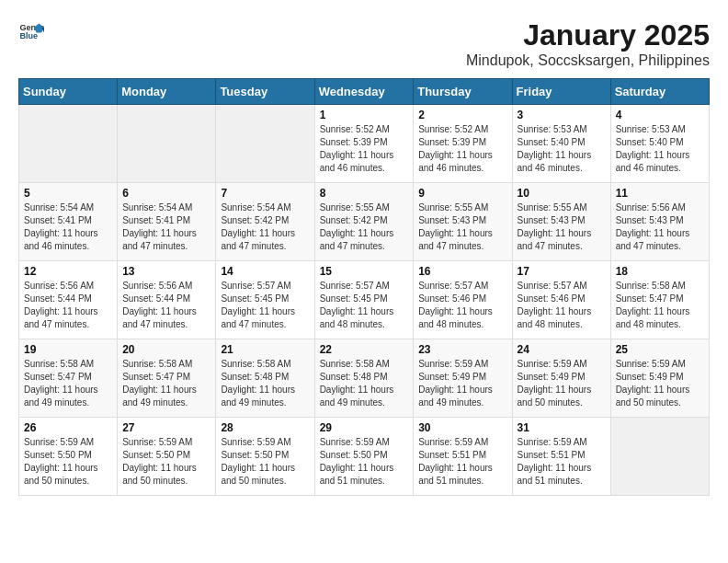 The image size is (728, 563). Describe the element at coordinates (463, 144) in the screenshot. I see `calendar-cell: 2Sunrise: 5:52 AM Sunset: 5:39 PM Daylig…` at that location.